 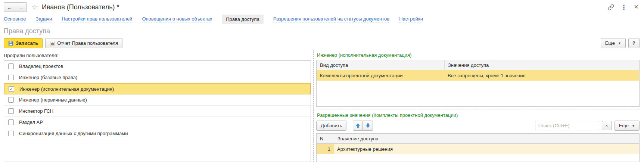 What do you see at coordinates (478, 75) in the screenshot?
I see `table-row: Комплекты проектной документации Все зап…` at bounding box center [478, 75].